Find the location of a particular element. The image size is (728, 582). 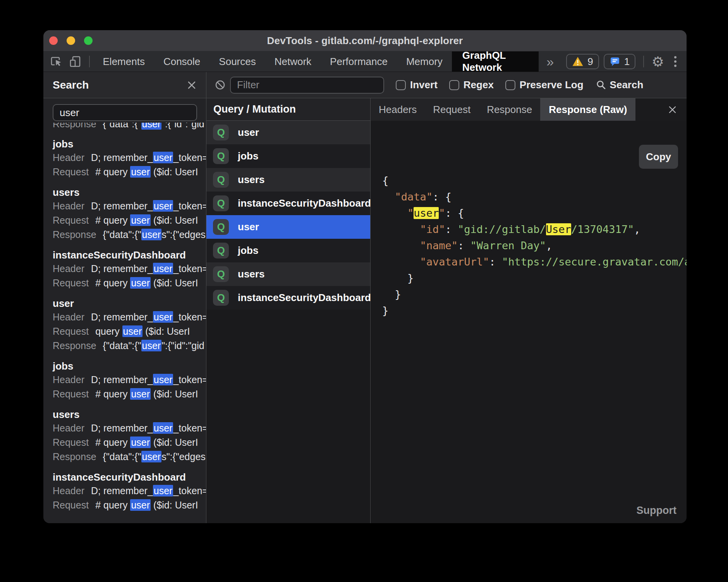

search-input is located at coordinates (125, 113).